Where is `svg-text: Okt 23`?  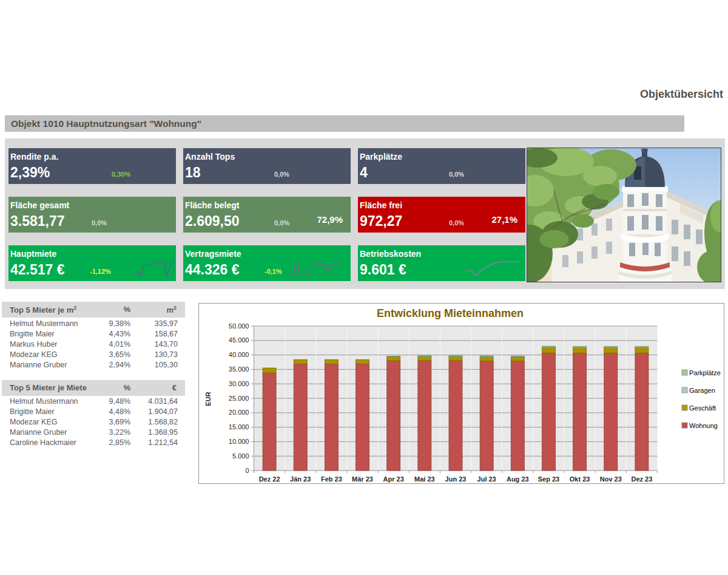
svg-text: Okt 23 is located at coordinates (580, 479).